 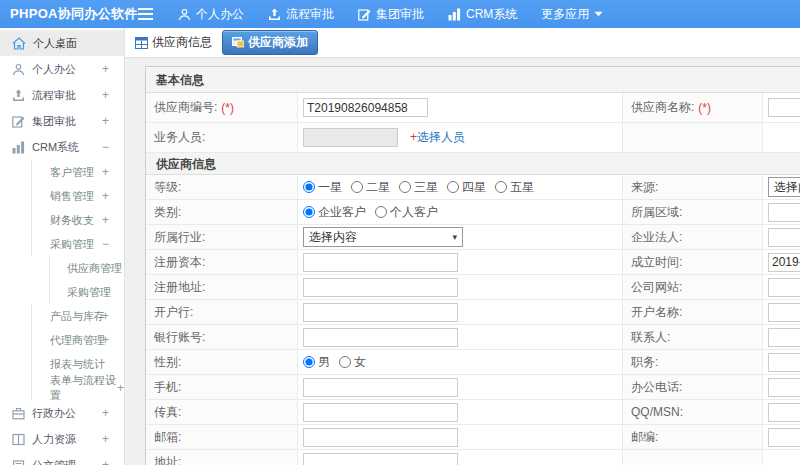 I want to click on menu-toggle-icon, so click(x=145, y=14).